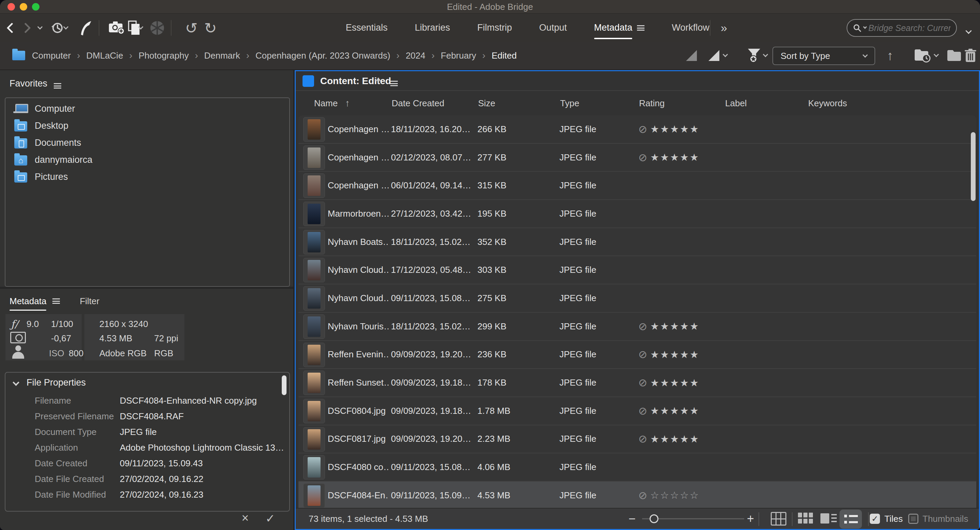  I want to click on sort-direction-button: ↑, so click(890, 56).